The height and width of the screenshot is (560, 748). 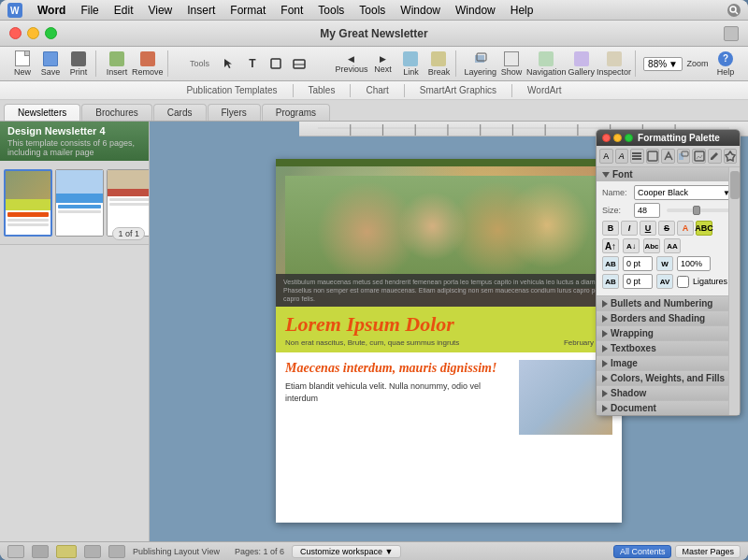 What do you see at coordinates (648, 228) in the screenshot?
I see `underline-button: U` at bounding box center [648, 228].